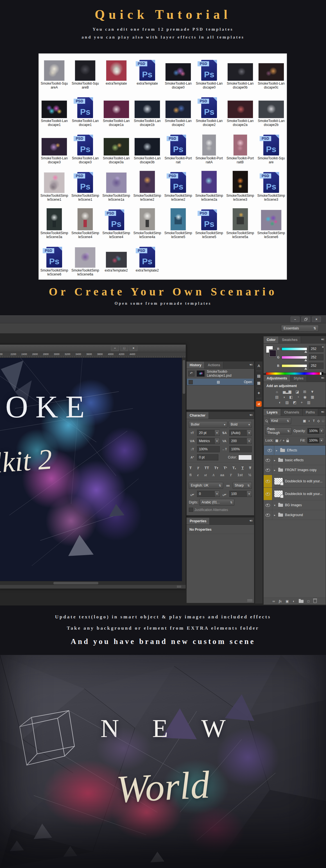  Describe the element at coordinates (290, 340) in the screenshot. I see `tab-swatches: Swatches` at that location.